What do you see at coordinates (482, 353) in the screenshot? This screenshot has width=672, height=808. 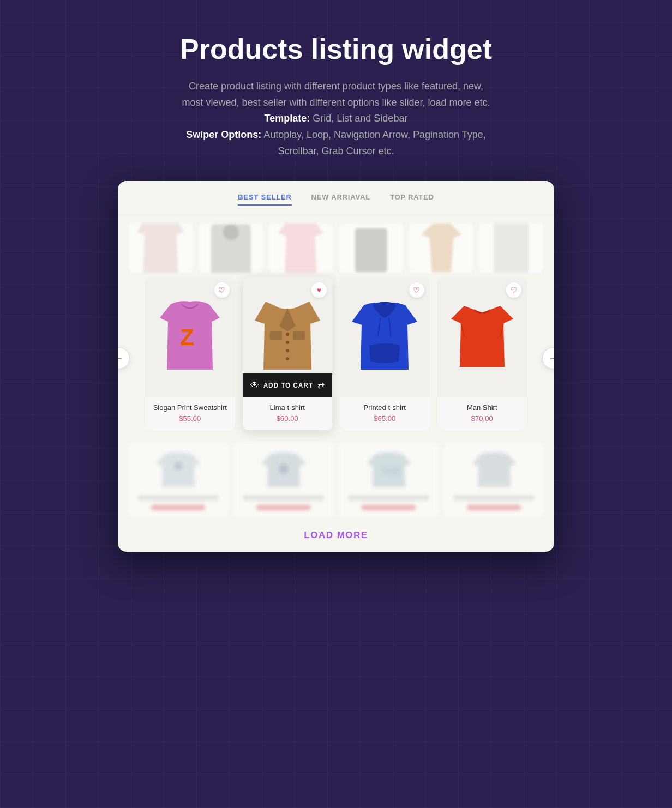 I see `product-card-4: ♡ Man Shirt $70.00` at bounding box center [482, 353].